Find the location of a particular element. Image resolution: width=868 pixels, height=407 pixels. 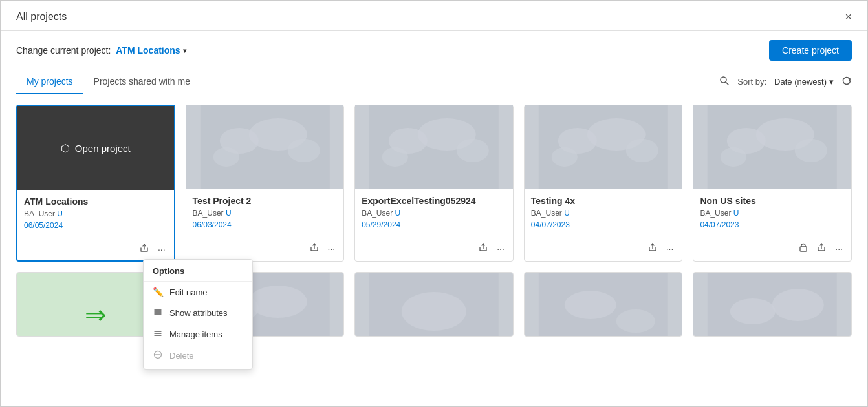

project-bar: Change current project: ATM Locations ▾ … is located at coordinates (434, 50).